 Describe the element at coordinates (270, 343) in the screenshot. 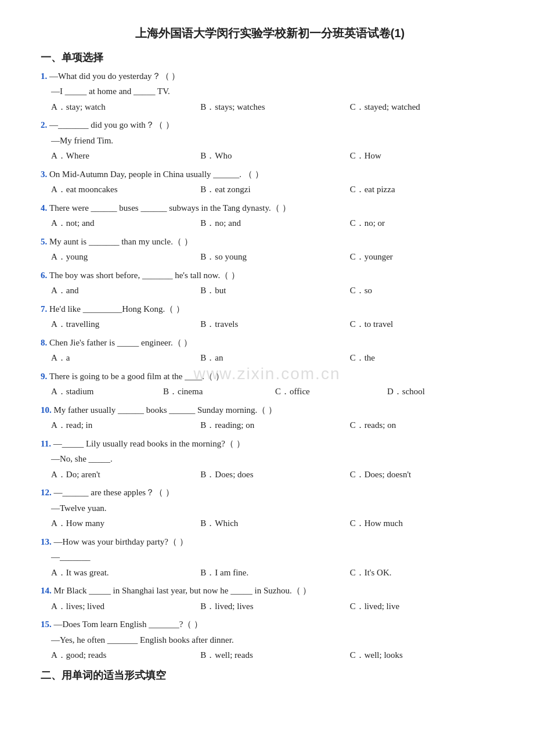

I see `question-line: 8. Chen Jie's father is _____ engineer.（…` at that location.